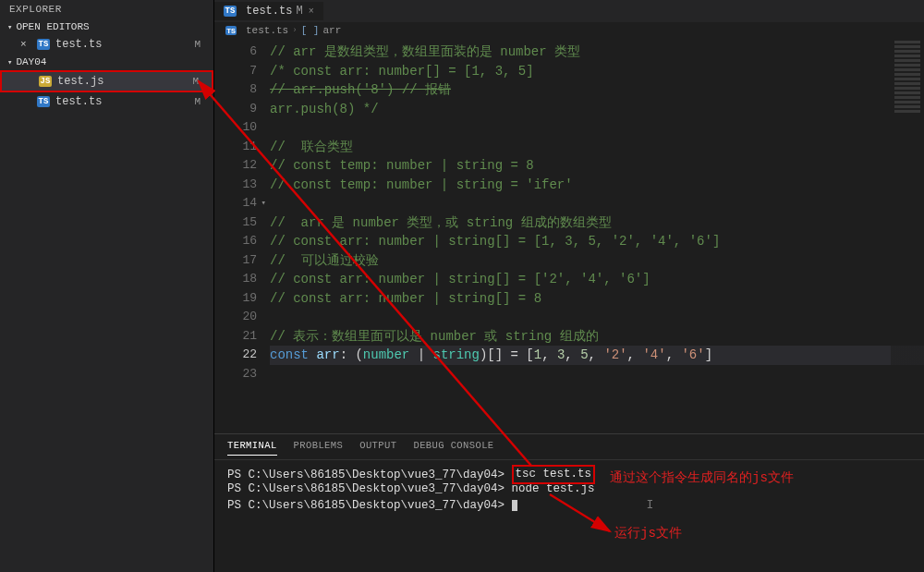 The height and width of the screenshot is (572, 924). I want to click on file-item-testts: TS test.ts M, so click(107, 102).